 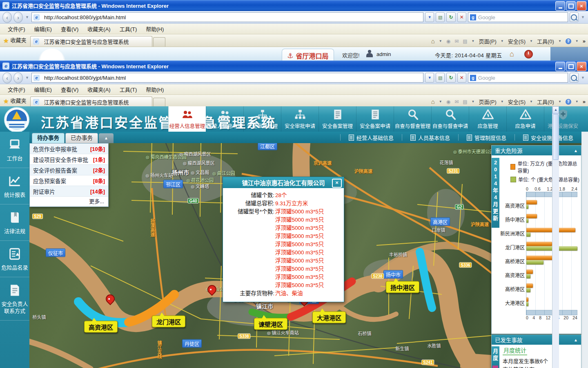 I want to click on collapse-arrow-icon: ▲, so click(x=576, y=340).